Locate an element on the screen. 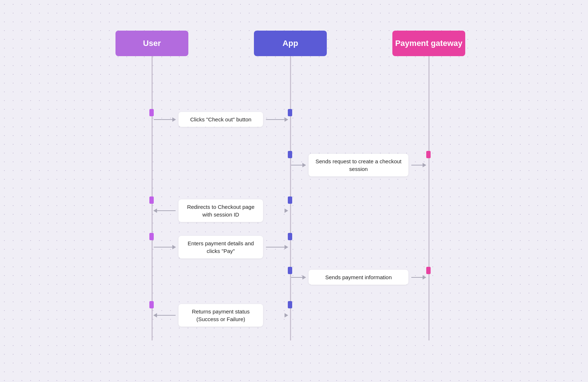  tick-msg2-gateway is located at coordinates (428, 155).